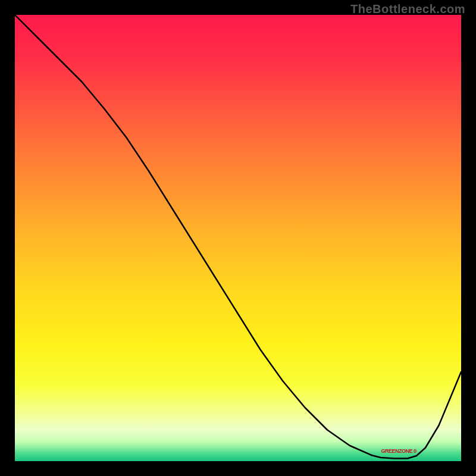 This screenshot has height=476, width=476. What do you see at coordinates (399, 451) in the screenshot?
I see `annotation-label: GREENZONE 0` at bounding box center [399, 451].